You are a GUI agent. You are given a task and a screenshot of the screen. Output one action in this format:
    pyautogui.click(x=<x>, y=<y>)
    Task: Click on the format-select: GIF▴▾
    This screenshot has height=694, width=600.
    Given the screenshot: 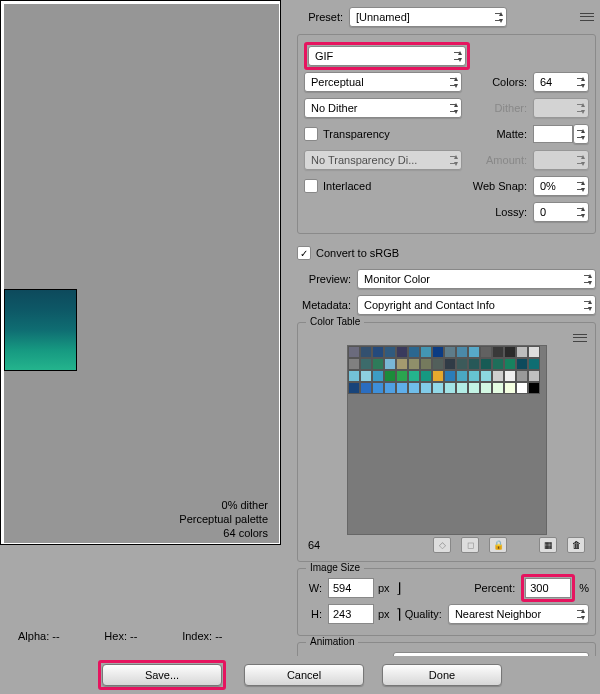 What is the action you would take?
    pyautogui.click(x=387, y=56)
    